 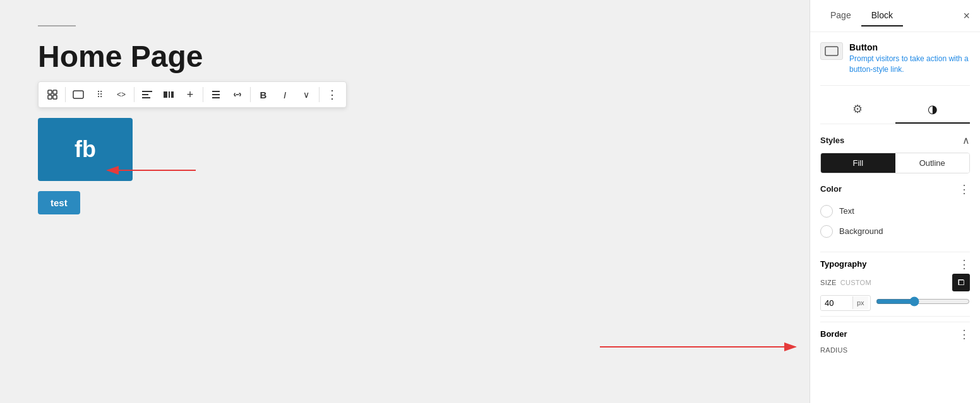 I want to click on styles-tab: ◑, so click(x=933, y=110).